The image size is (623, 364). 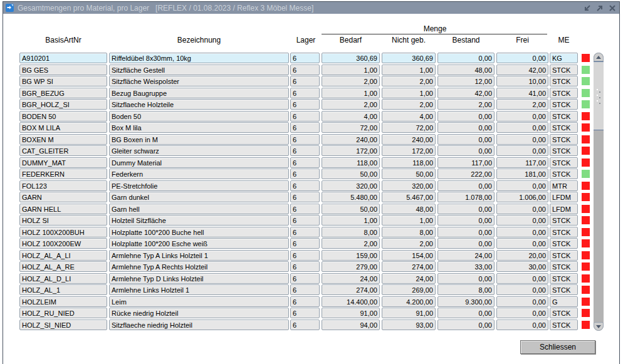 I want to click on cell-bestand: 33,00, so click(x=466, y=267).